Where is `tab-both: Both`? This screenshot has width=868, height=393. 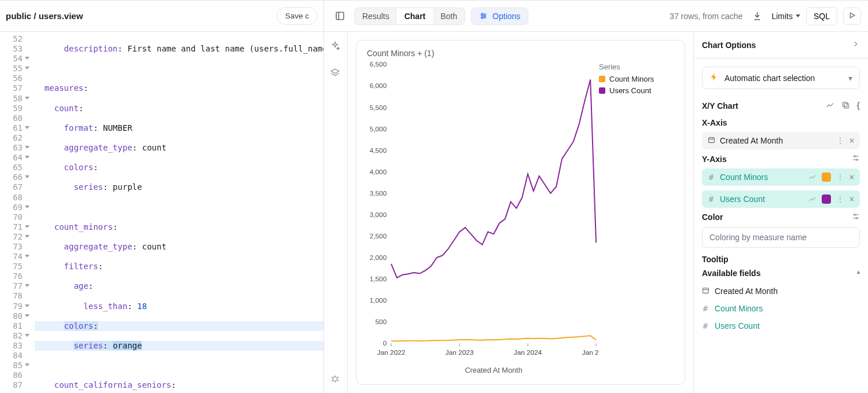 tab-both: Both is located at coordinates (449, 16).